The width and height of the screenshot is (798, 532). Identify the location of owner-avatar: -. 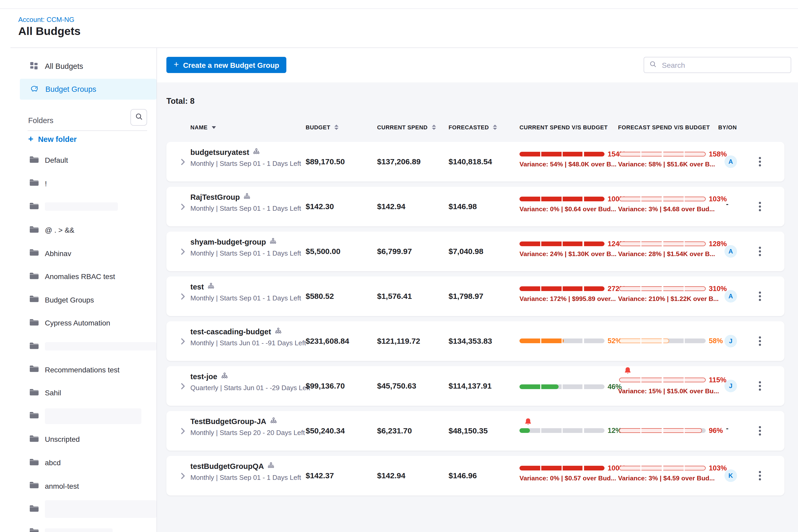
(727, 428).